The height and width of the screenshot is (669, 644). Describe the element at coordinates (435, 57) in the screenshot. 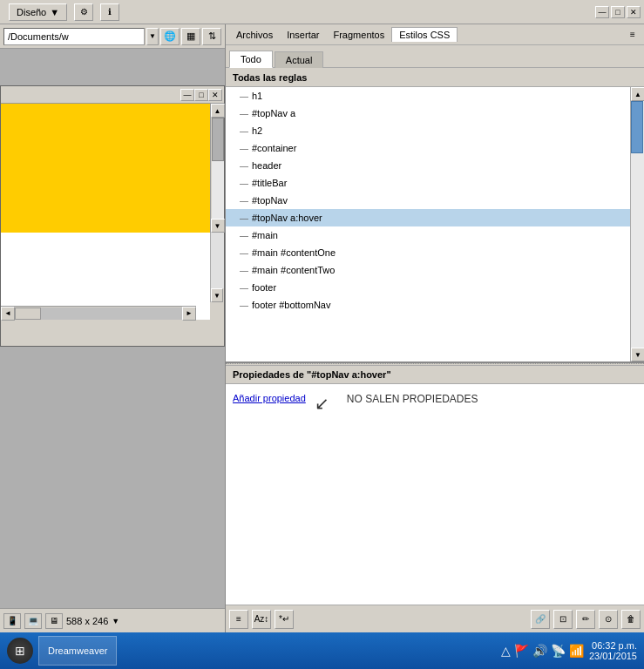

I see `css-tabs-row: Todo Actual` at that location.